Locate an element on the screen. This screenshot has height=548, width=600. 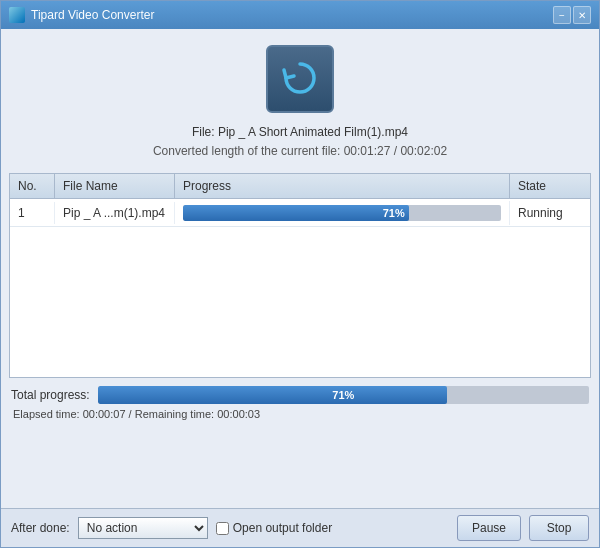
table-row: 1 Pip _ A ...m(1).mp4 71% Running is located at coordinates (300, 213).